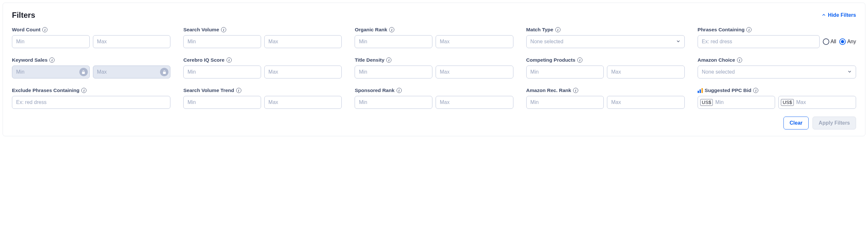  I want to click on keyword-sales-min-input, so click(51, 72).